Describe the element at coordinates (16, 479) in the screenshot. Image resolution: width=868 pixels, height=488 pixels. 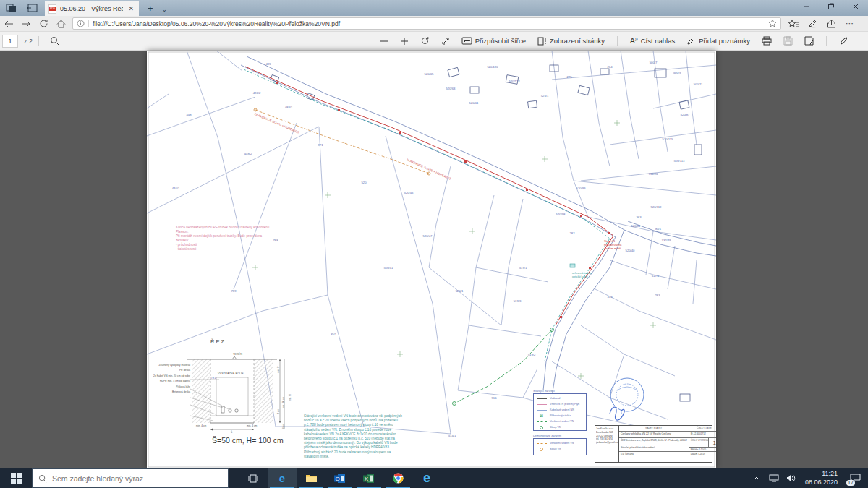
I see `start-button` at that location.